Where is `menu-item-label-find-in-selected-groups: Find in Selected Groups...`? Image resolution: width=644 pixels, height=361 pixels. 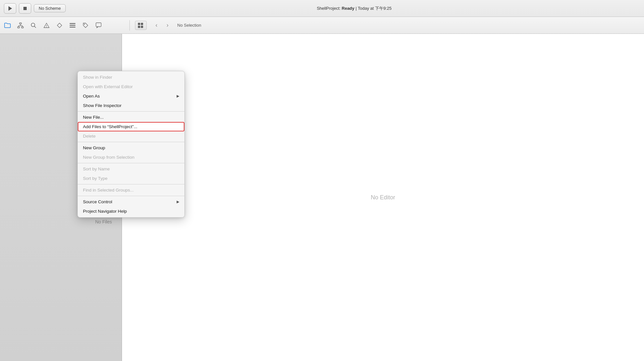 menu-item-label-find-in-selected-groups: Find in Selected Groups... is located at coordinates (108, 190).